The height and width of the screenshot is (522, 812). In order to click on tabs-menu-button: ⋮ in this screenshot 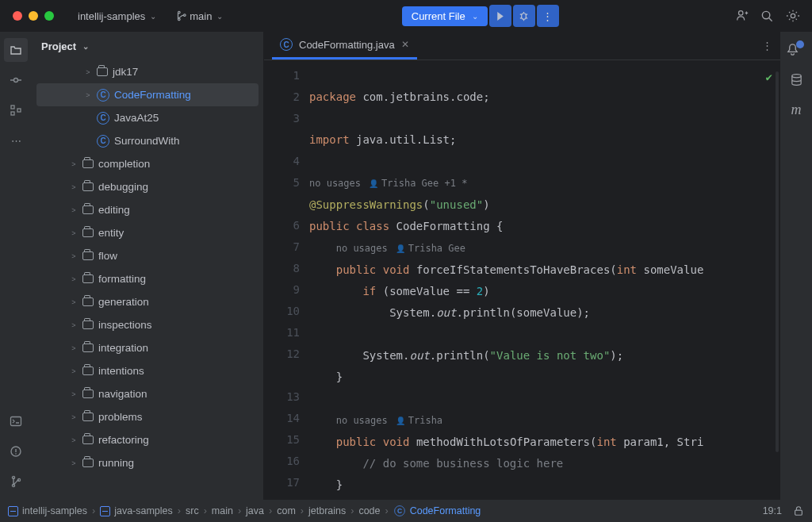, I will do `click(768, 46)`.